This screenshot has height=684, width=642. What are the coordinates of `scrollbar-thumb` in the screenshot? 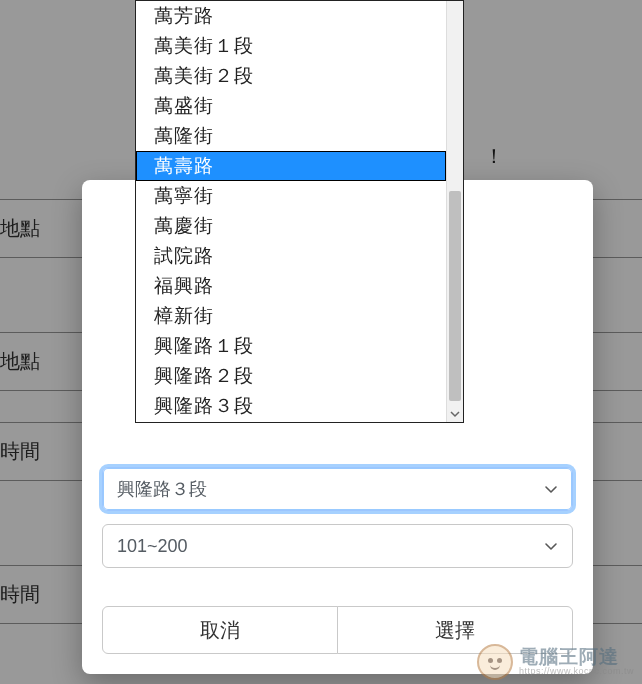 It's located at (455, 296).